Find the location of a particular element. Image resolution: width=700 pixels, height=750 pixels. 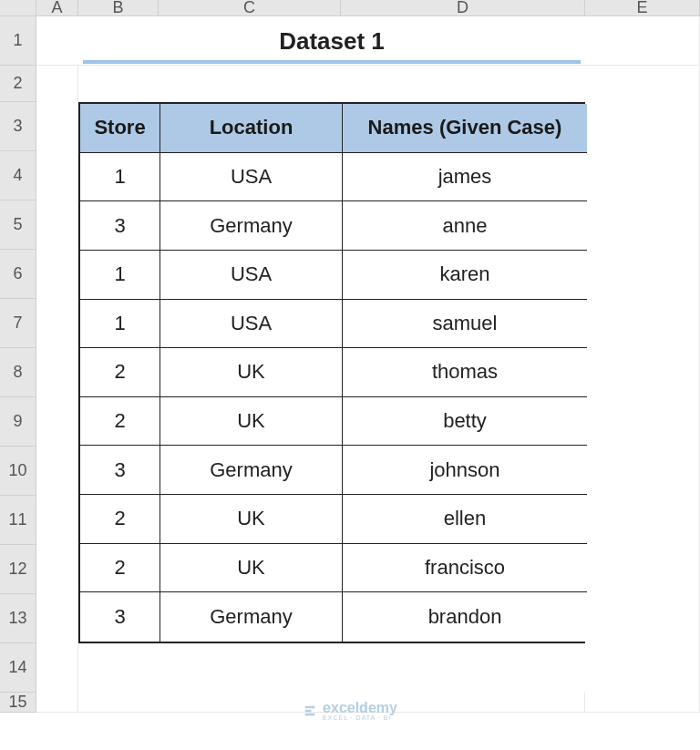

cell-name: brandon is located at coordinates (465, 617).